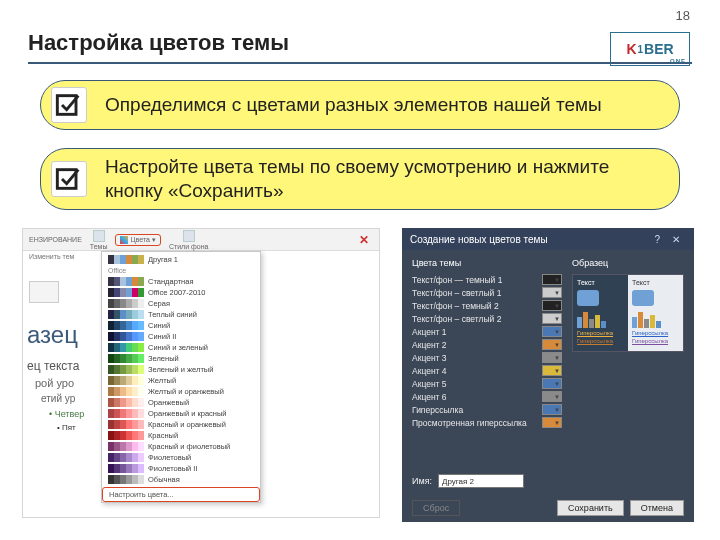  I want to click on cancel-button: Отмена, so click(657, 508).